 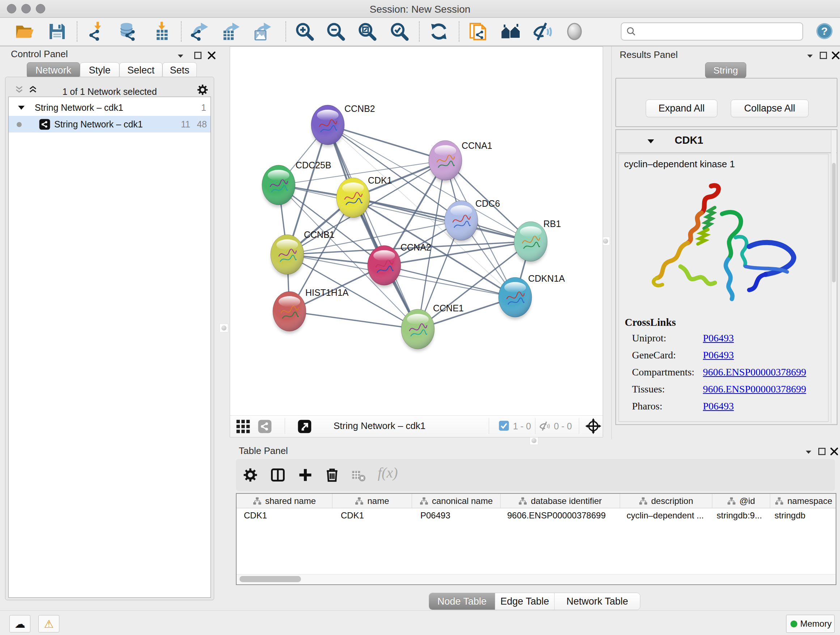 What do you see at coordinates (305, 475) in the screenshot?
I see `add-column-plus-icon` at bounding box center [305, 475].